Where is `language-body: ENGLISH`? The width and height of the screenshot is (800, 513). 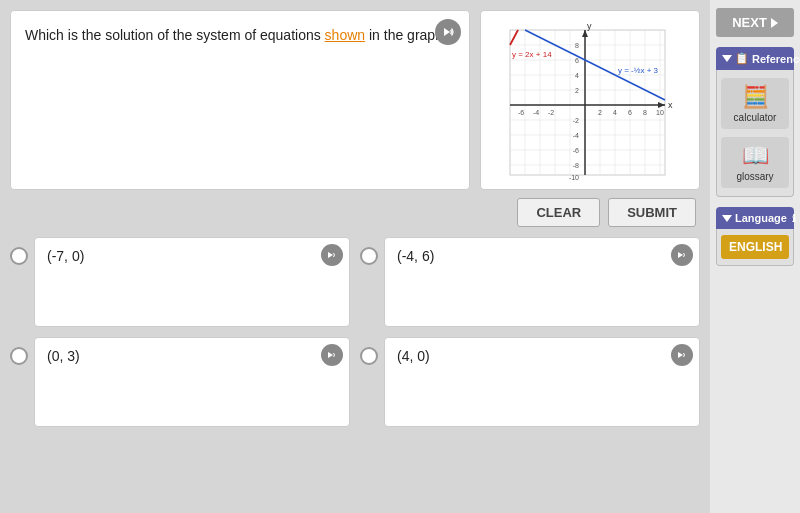 language-body: ENGLISH is located at coordinates (755, 248).